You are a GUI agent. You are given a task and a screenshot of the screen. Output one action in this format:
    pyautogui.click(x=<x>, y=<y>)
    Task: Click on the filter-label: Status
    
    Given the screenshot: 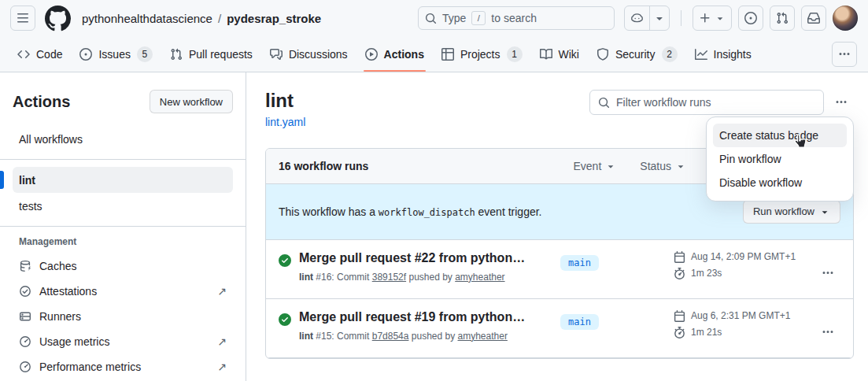 What is the action you would take?
    pyautogui.click(x=656, y=166)
    